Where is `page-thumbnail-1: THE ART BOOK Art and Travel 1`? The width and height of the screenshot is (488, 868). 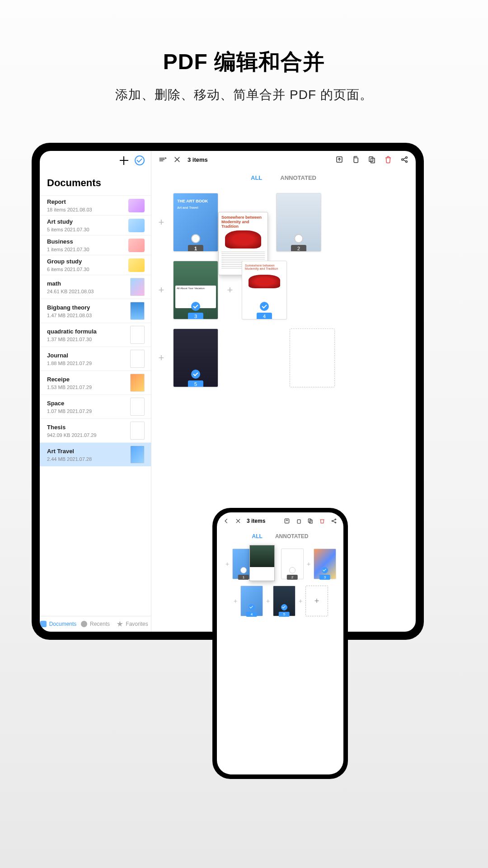 page-thumbnail-1: THE ART BOOK Art and Travel 1 is located at coordinates (196, 222).